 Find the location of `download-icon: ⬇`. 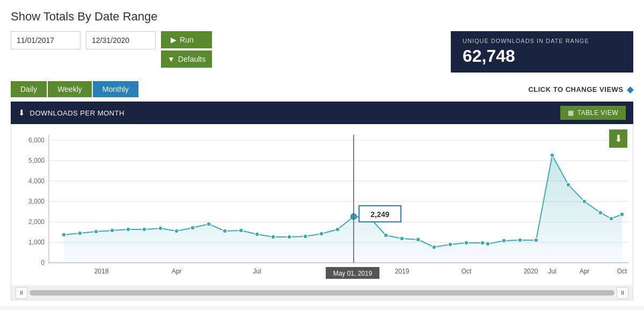

download-icon: ⬇ is located at coordinates (618, 139).